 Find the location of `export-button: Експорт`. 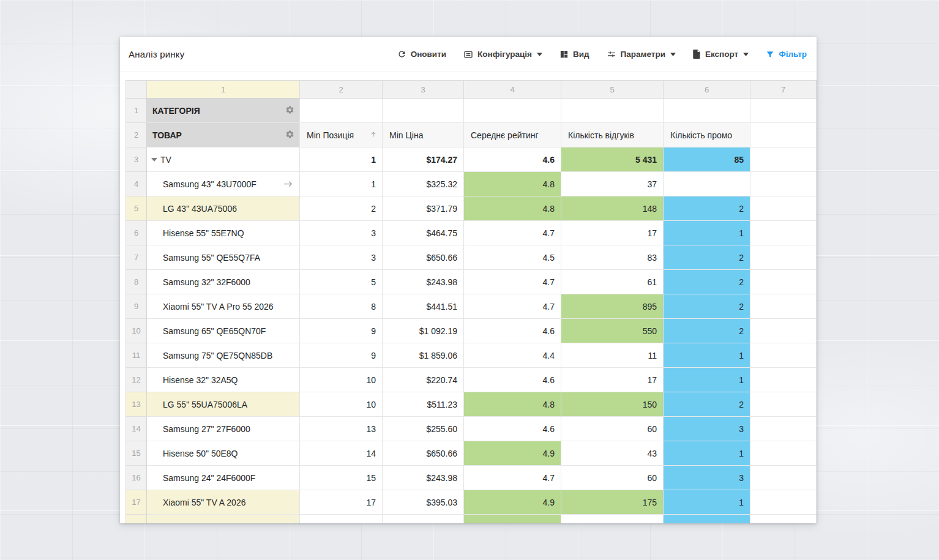

export-button: Експорт is located at coordinates (721, 54).